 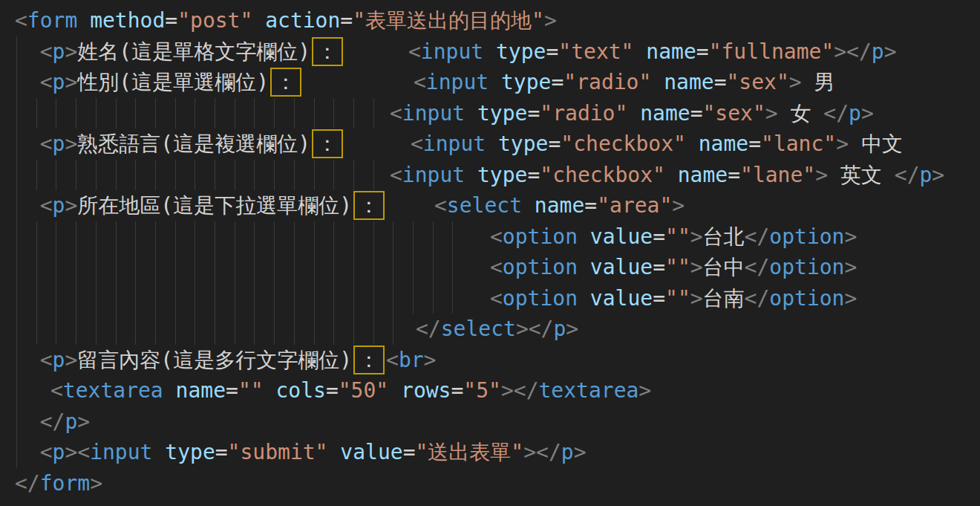 I want to click on code-segment: <option value="">台北</option>, so click(x=673, y=237).